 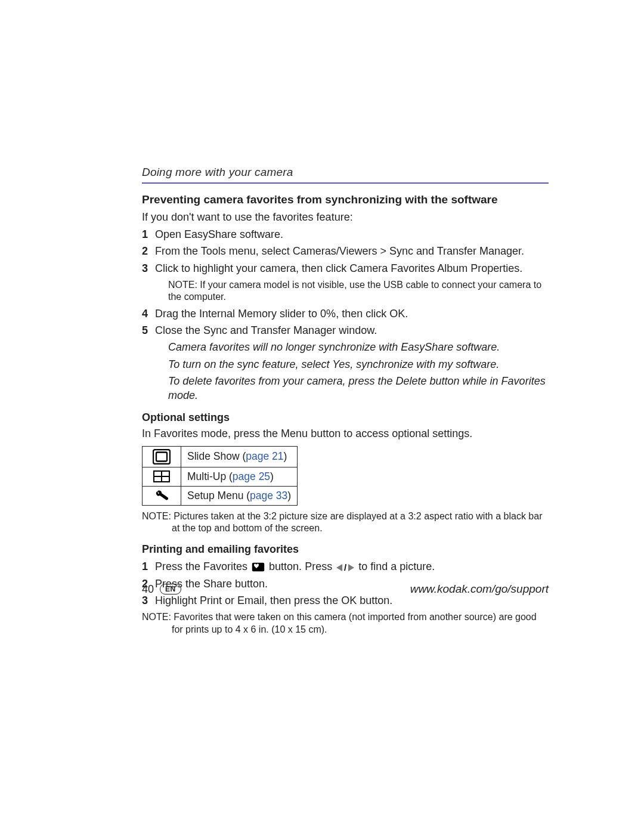 I want to click on print-step-1: Press the Favorites button. Press / to f…, so click(x=345, y=566).